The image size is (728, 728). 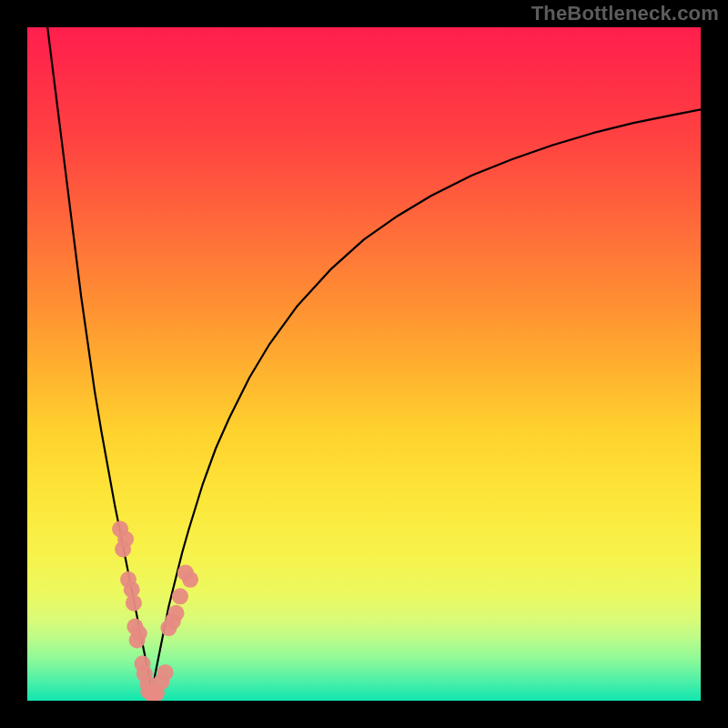 I want to click on watermark-text: TheBottleneck.com, so click(x=625, y=14).